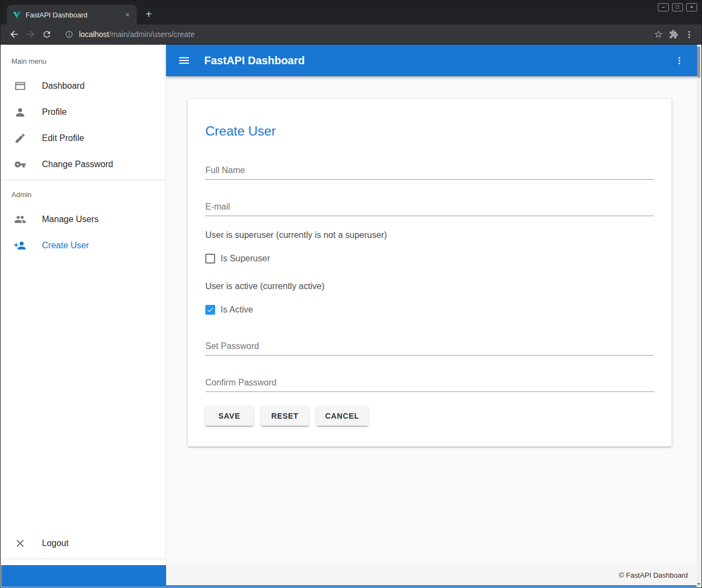 Image resolution: width=702 pixels, height=588 pixels. What do you see at coordinates (149, 15) in the screenshot?
I see `new-tab-button: +` at bounding box center [149, 15].